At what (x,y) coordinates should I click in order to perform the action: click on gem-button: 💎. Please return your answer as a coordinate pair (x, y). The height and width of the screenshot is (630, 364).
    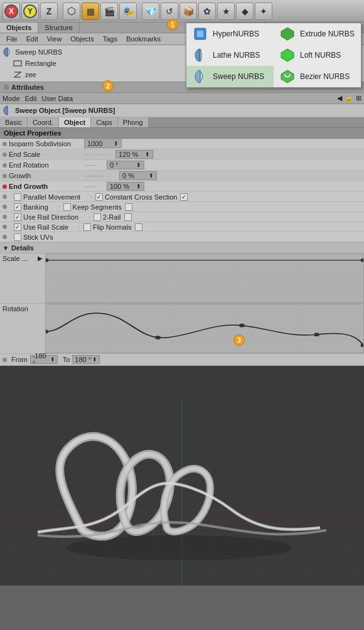
    Looking at the image, I should click on (151, 11).